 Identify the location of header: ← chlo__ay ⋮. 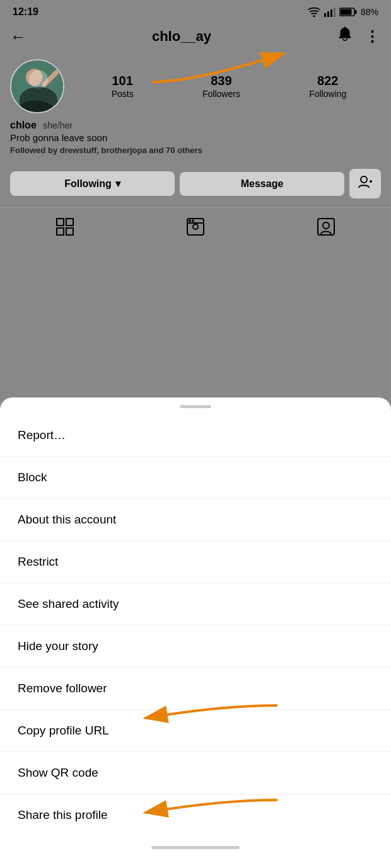
(196, 37).